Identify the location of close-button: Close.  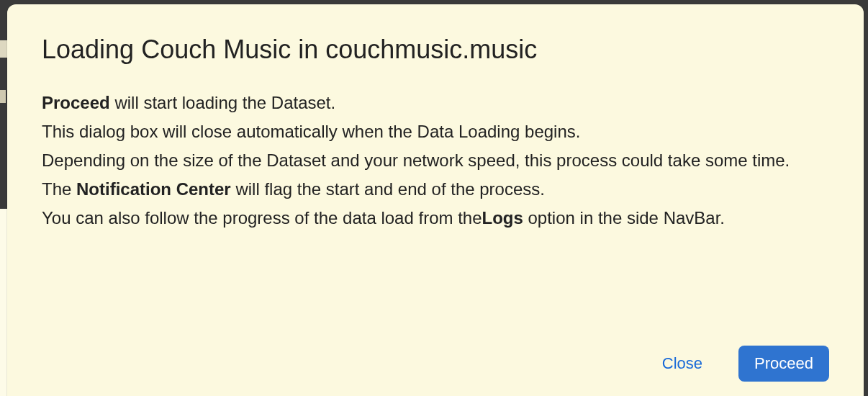
(682, 364).